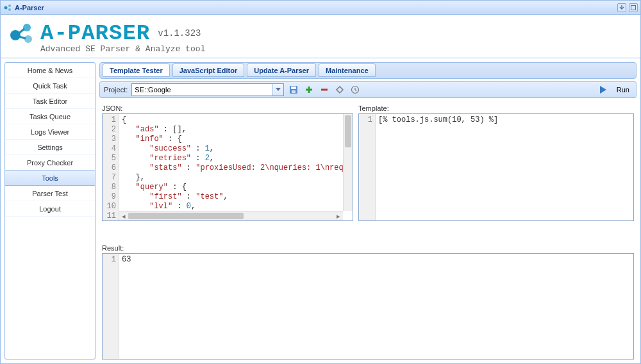 Image resolution: width=641 pixels, height=364 pixels. What do you see at coordinates (320, 37) in the screenshot?
I see `header: A-PARSER v1.1.323 Advanced SE Parser & A…` at bounding box center [320, 37].